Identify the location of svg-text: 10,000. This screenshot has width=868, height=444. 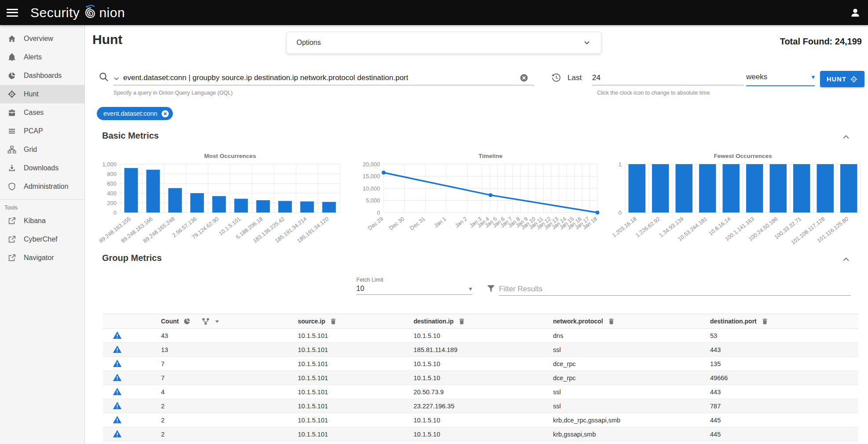
(371, 188).